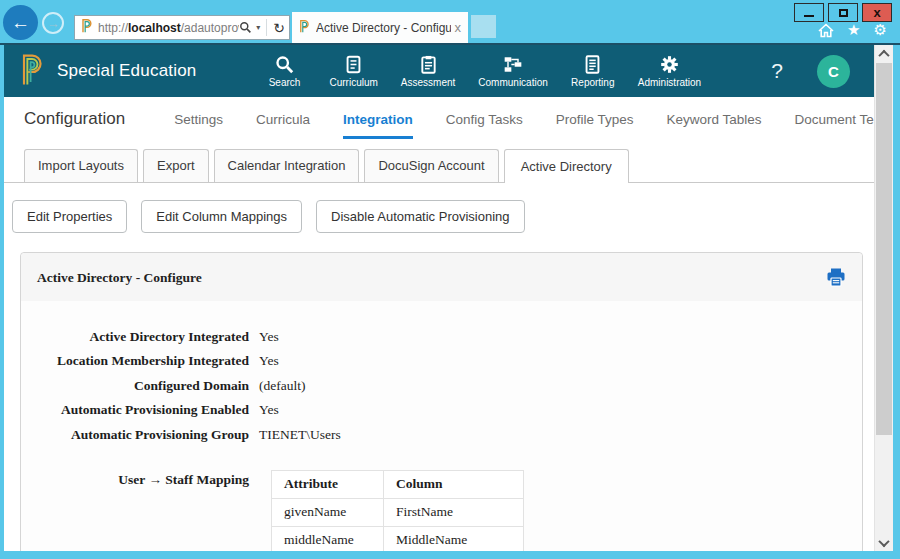 Image resolution: width=900 pixels, height=559 pixels. Describe the element at coordinates (176, 166) in the screenshot. I see `subtab-export: Export` at that location.